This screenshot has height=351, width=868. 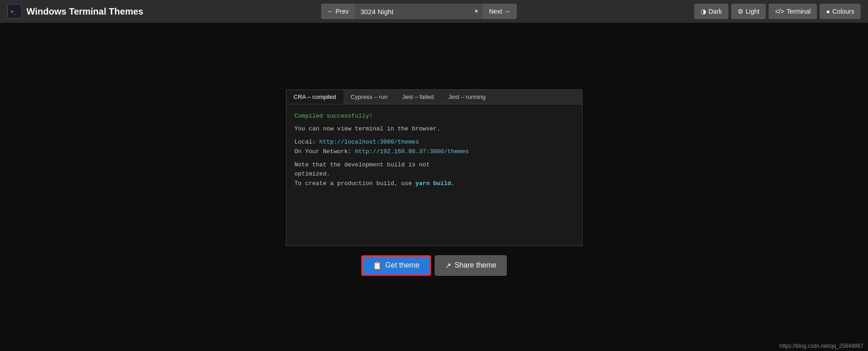 I want to click on dark-mode-button: ◑ Dark, so click(x=712, y=11).